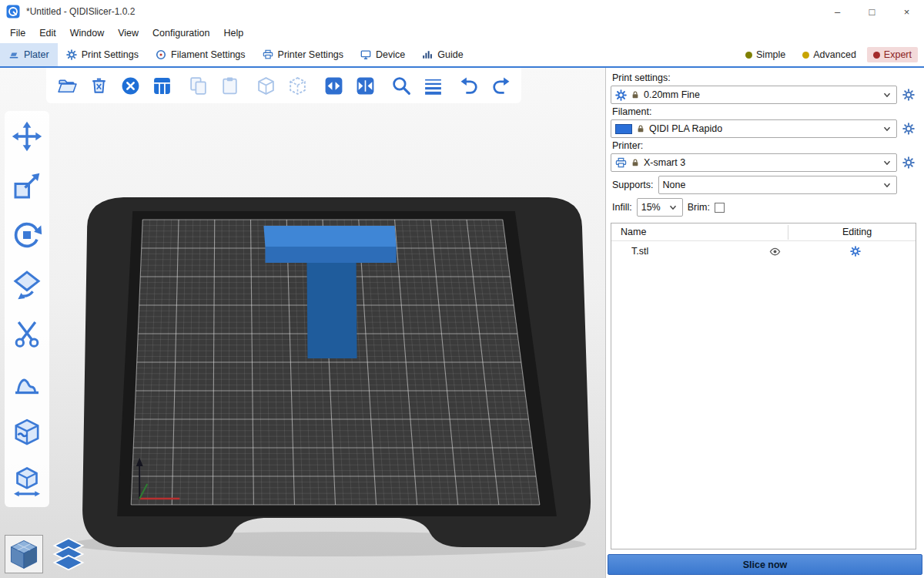 The image size is (924, 578). I want to click on printer-icon, so click(268, 55).